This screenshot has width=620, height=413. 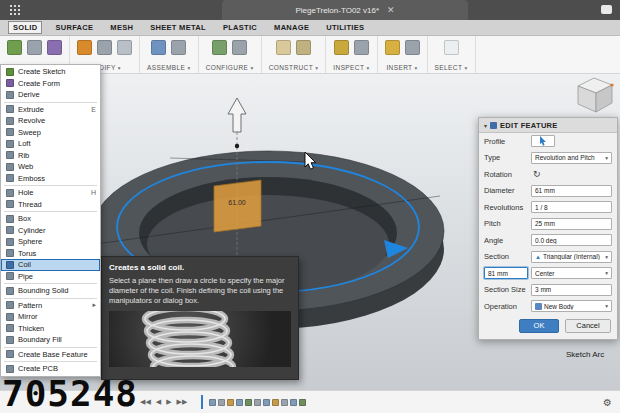 What do you see at coordinates (402, 68) in the screenshot?
I see `insert-group-label: INSERT ▾` at bounding box center [402, 68].